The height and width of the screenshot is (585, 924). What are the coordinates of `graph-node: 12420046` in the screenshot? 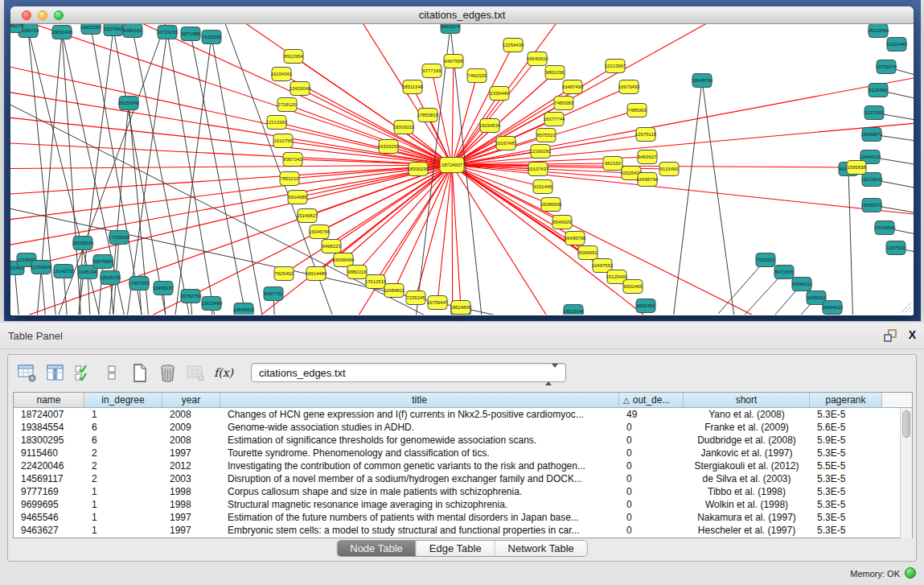 It's located at (301, 89).